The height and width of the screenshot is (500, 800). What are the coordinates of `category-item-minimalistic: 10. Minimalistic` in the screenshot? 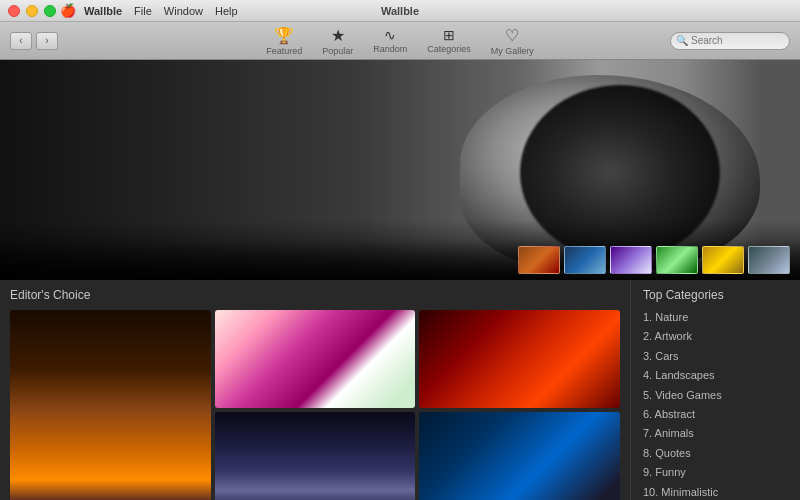 It's located at (716, 492).